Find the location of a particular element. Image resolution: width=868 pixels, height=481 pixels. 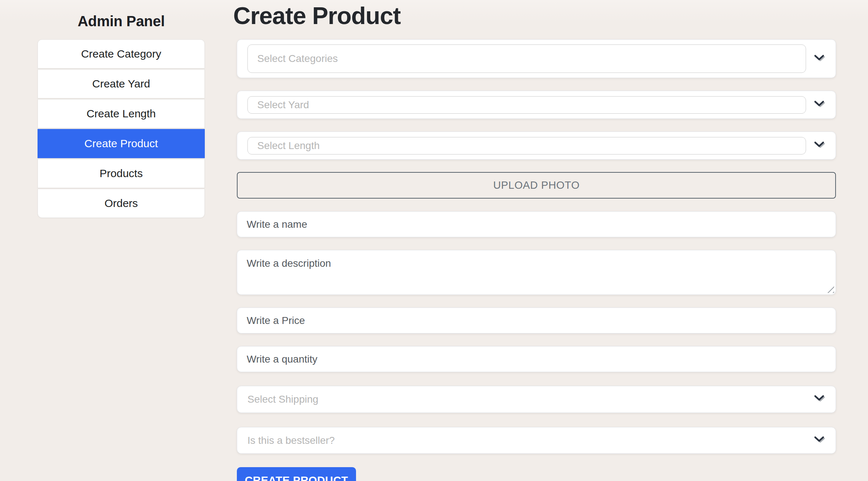

sidebar-item-create-category: Create Category is located at coordinates (121, 54).